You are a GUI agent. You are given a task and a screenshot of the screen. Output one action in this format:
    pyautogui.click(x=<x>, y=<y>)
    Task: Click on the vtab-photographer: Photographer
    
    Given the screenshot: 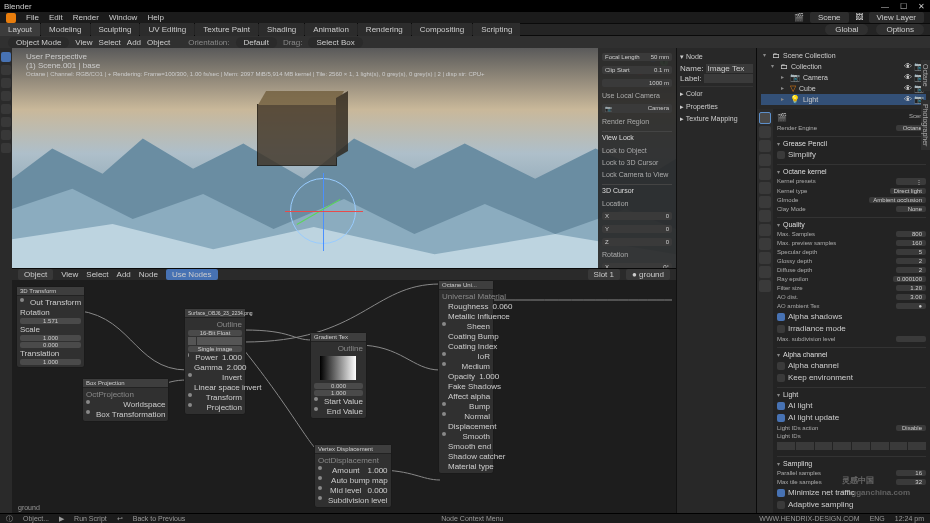 What is the action you would take?
    pyautogui.click(x=926, y=125)
    